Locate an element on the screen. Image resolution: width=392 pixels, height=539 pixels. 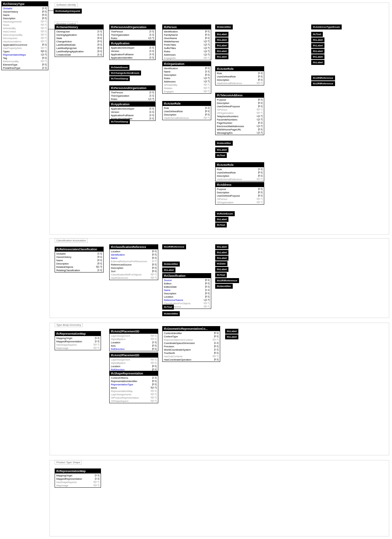
header-person-org-2: IfcPersonAndOrganization is located at coordinates (132, 88).